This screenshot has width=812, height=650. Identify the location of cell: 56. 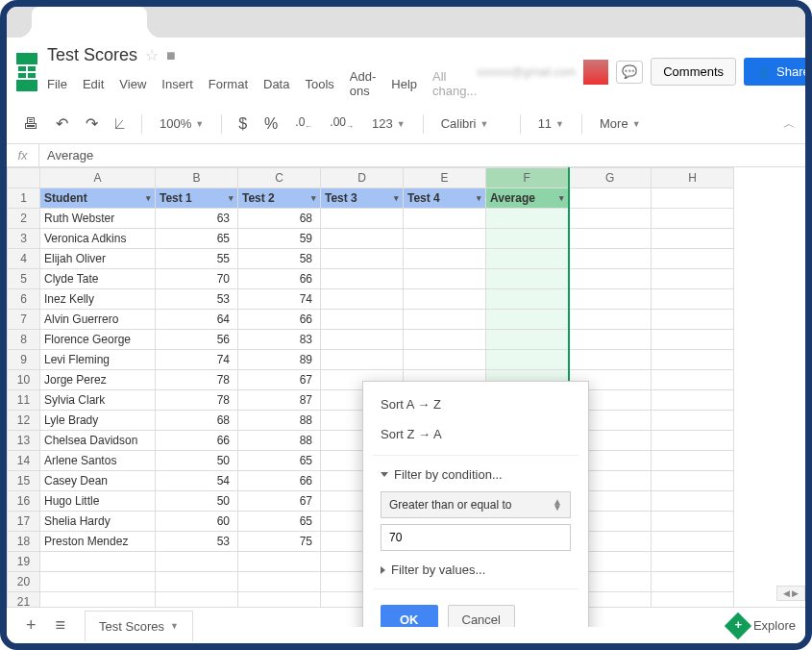
(197, 340).